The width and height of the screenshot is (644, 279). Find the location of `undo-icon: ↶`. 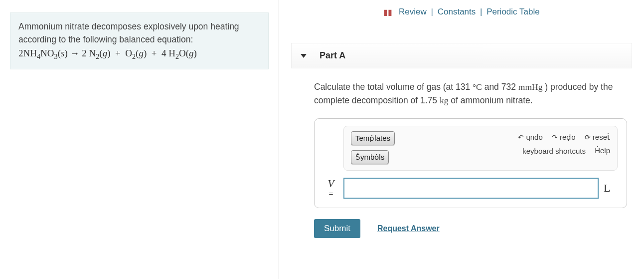

undo-icon: ↶ is located at coordinates (521, 137).